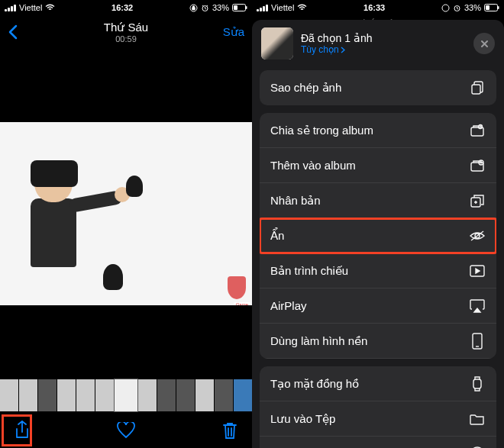 This screenshot has height=448, width=504. I want to click on nav-subtitle: 00:59, so click(126, 39).